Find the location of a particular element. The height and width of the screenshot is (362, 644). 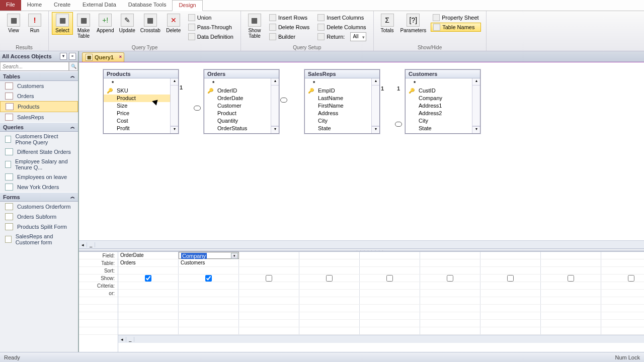

field-sku: SKU is located at coordinates (141, 90).